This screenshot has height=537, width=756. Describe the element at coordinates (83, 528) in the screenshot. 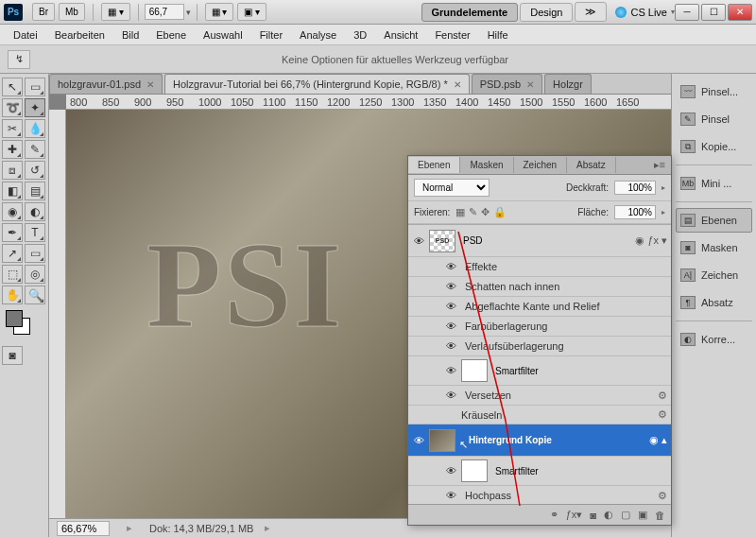

I see `status-zoom-field` at that location.